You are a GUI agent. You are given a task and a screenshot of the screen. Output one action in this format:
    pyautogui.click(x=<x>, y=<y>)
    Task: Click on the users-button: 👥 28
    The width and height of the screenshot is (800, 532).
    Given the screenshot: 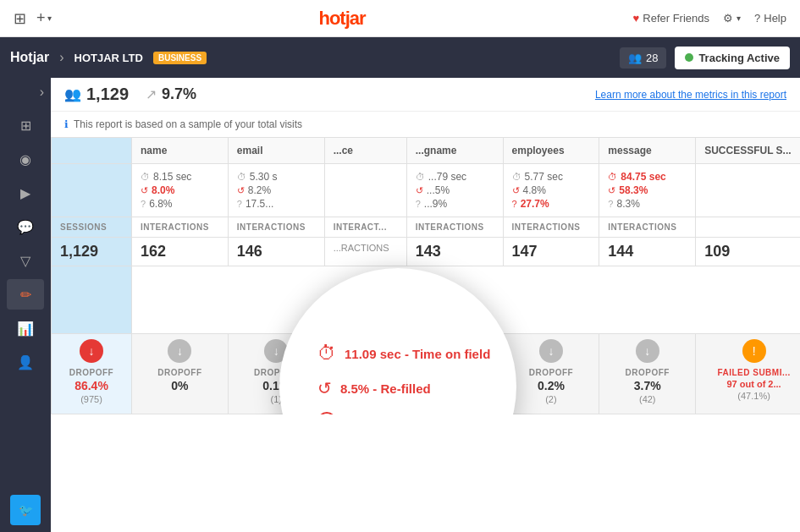 What is the action you would take?
    pyautogui.click(x=643, y=58)
    